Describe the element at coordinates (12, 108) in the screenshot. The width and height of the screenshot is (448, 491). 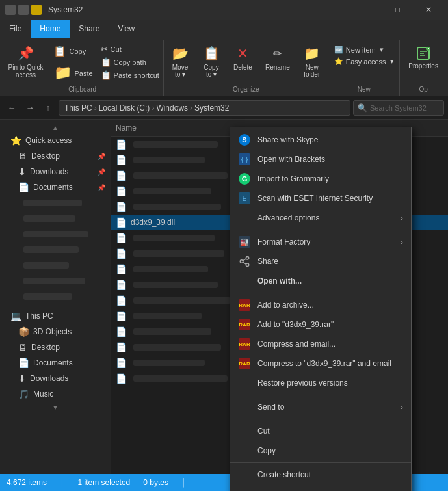
I see `back-button: ←` at that location.